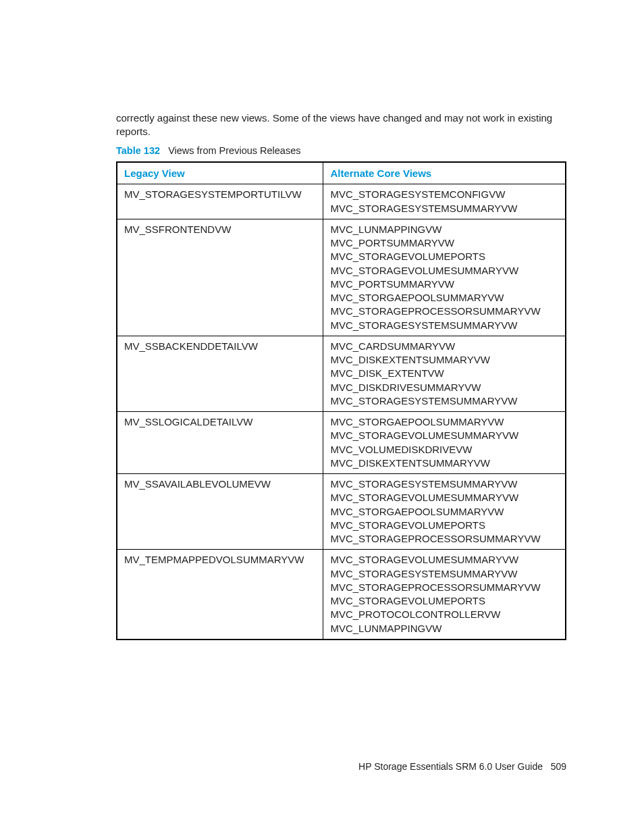 The width and height of the screenshot is (644, 834). I want to click on alternate-view-item: MVC_CARDSUMMARYVW, so click(444, 346).